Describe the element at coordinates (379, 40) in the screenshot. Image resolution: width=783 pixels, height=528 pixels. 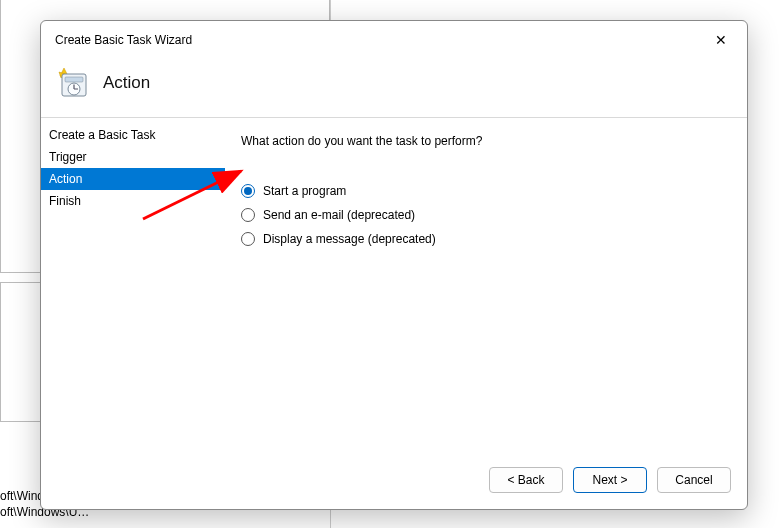
I see `dialog-title: Create Basic Task Wizard` at that location.